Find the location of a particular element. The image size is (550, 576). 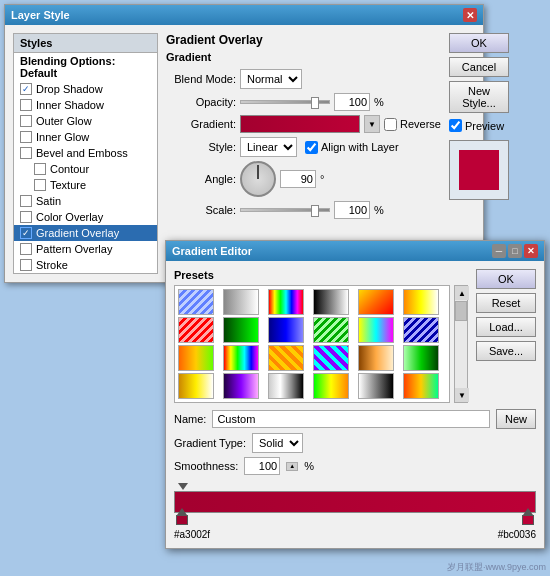

pattern-overlay-checkbox is located at coordinates (26, 249).